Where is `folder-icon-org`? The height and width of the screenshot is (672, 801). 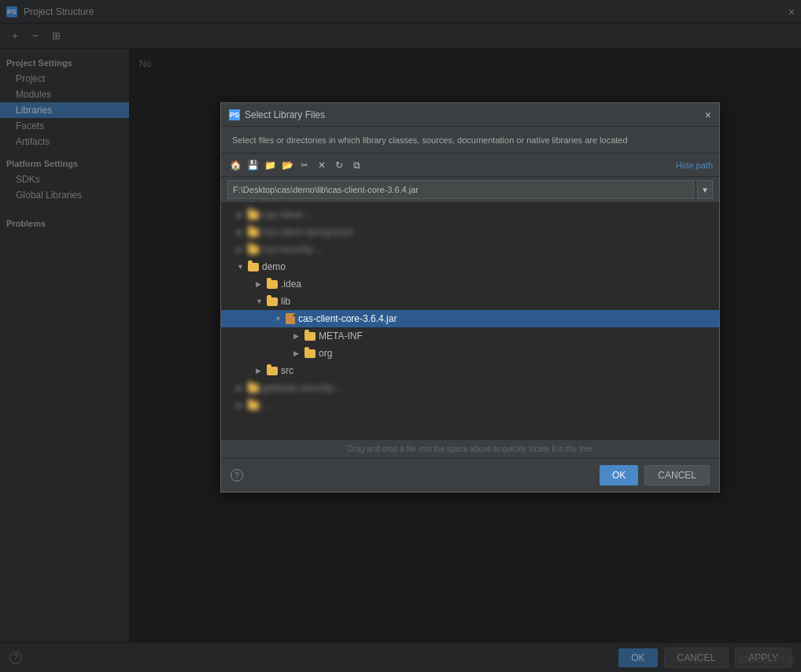
folder-icon-org is located at coordinates (310, 354).